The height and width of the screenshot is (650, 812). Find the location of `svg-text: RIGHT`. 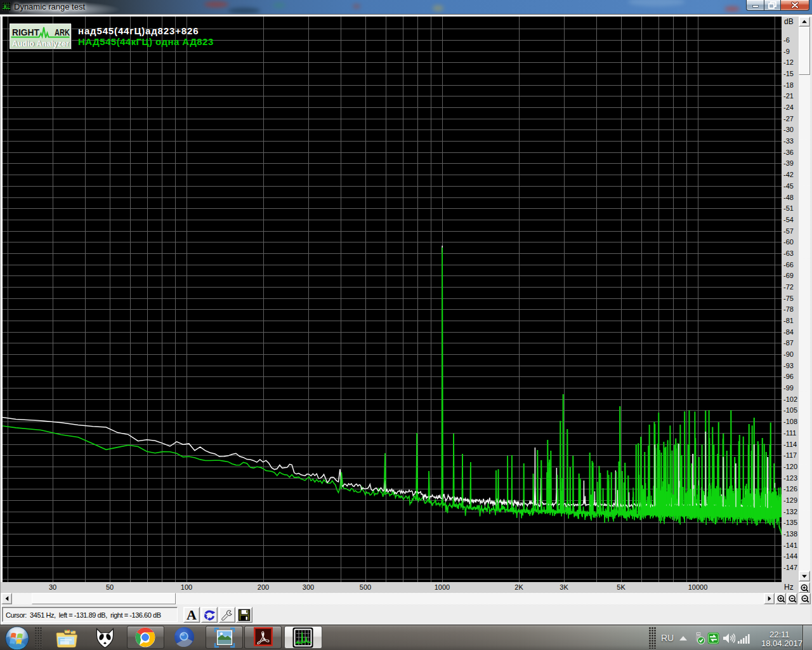

svg-text: RIGHT is located at coordinates (25, 32).